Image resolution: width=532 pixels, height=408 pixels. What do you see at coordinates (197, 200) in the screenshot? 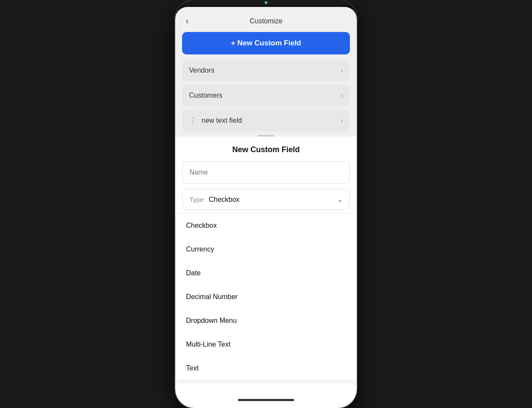
I see `type-label: Type:` at bounding box center [197, 200].